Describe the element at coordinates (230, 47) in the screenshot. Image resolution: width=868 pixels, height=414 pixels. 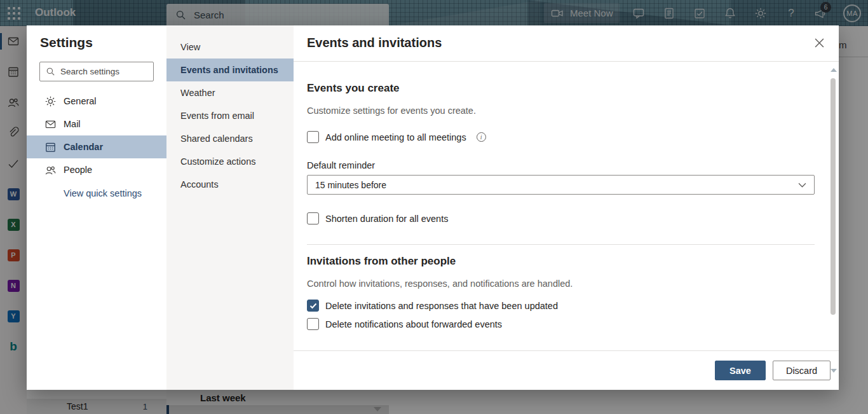
I see `nav-item-view: View` at that location.